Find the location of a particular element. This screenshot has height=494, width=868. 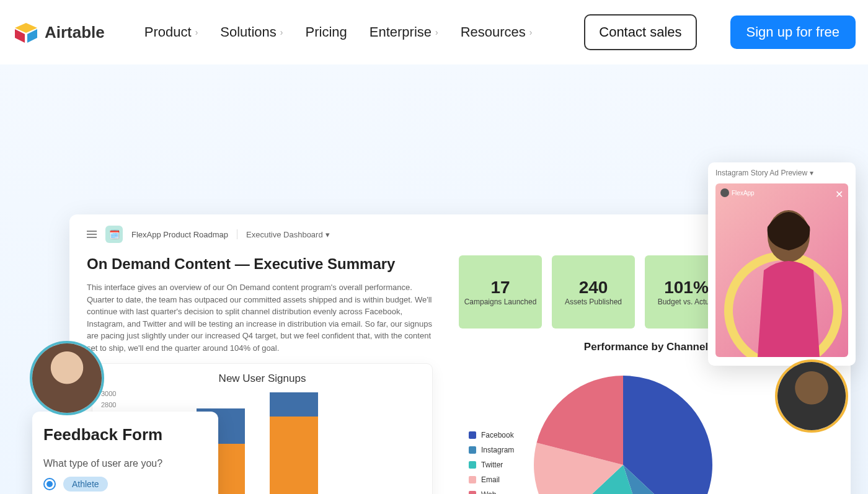

legend-item: Facebook is located at coordinates (491, 435).